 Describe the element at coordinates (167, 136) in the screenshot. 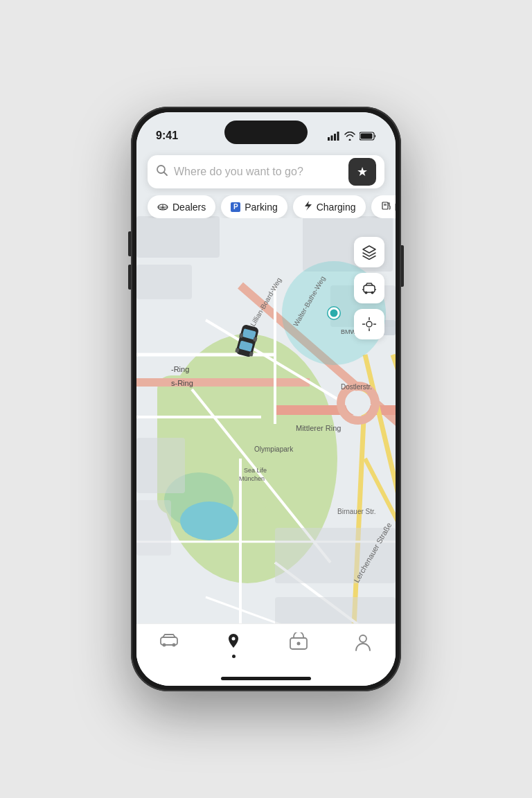

I see `status-time: 9:41` at that location.